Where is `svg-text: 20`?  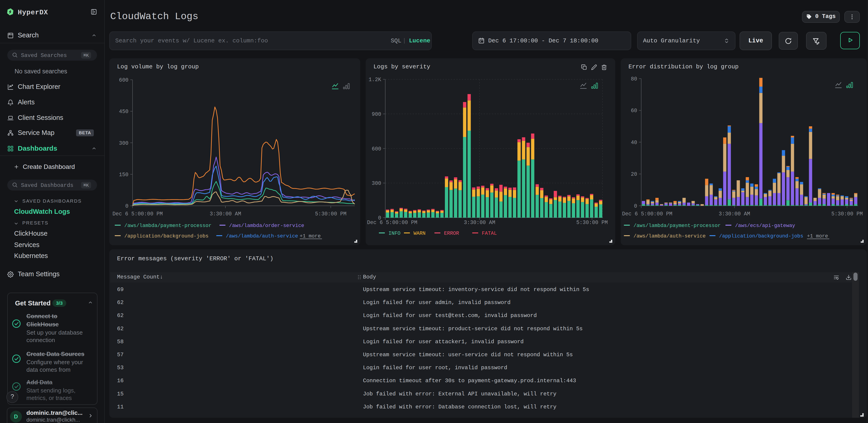 svg-text: 20 is located at coordinates (634, 174).